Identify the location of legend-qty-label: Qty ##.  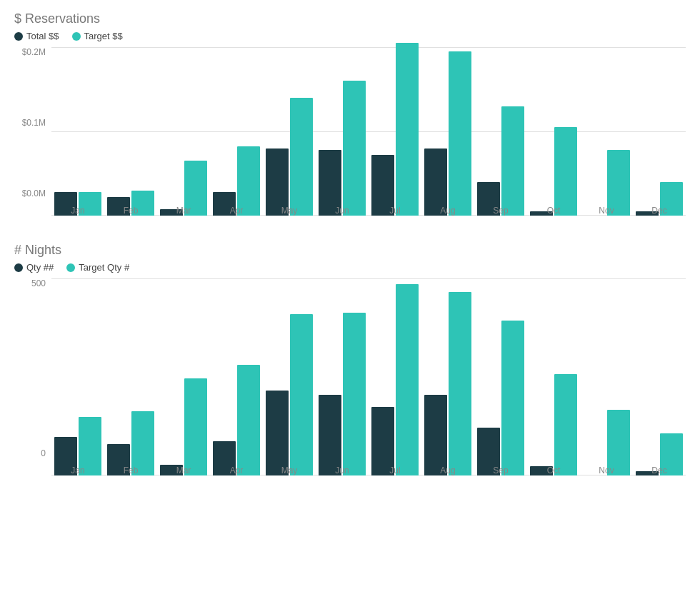
(40, 267).